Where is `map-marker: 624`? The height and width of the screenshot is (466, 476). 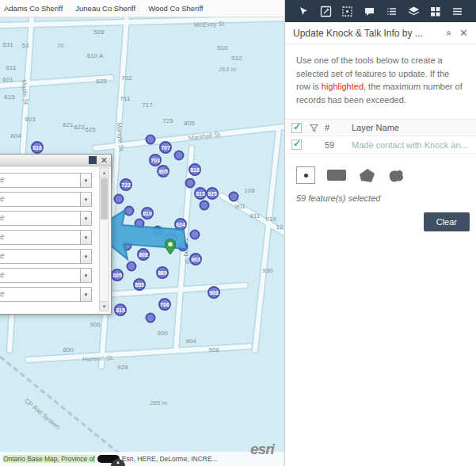
map-marker: 624 is located at coordinates (181, 224).